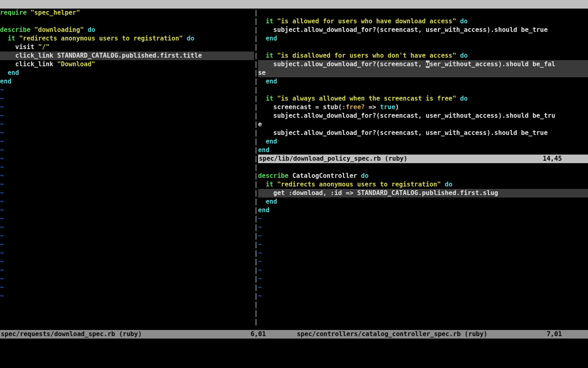 This screenshot has height=368, width=588. Describe the element at coordinates (428, 64) in the screenshot. I see `text-cursor-icon: u` at that location.